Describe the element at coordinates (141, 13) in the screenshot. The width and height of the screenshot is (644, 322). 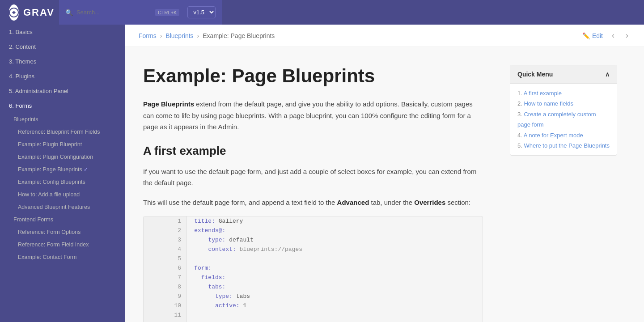
I see `search-area: 🔍 CTRL+K v1.5 v1.4 v1.3` at that location.